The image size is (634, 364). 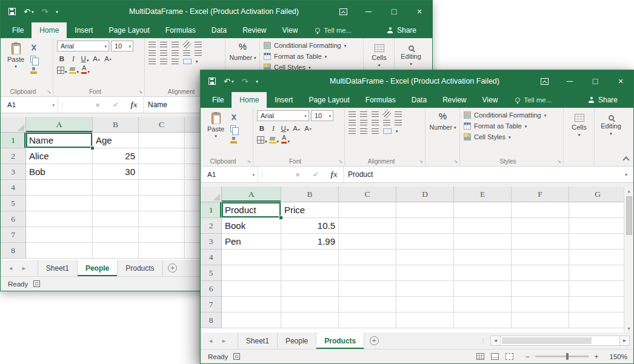 I want to click on justify-left-button, so click(x=352, y=131).